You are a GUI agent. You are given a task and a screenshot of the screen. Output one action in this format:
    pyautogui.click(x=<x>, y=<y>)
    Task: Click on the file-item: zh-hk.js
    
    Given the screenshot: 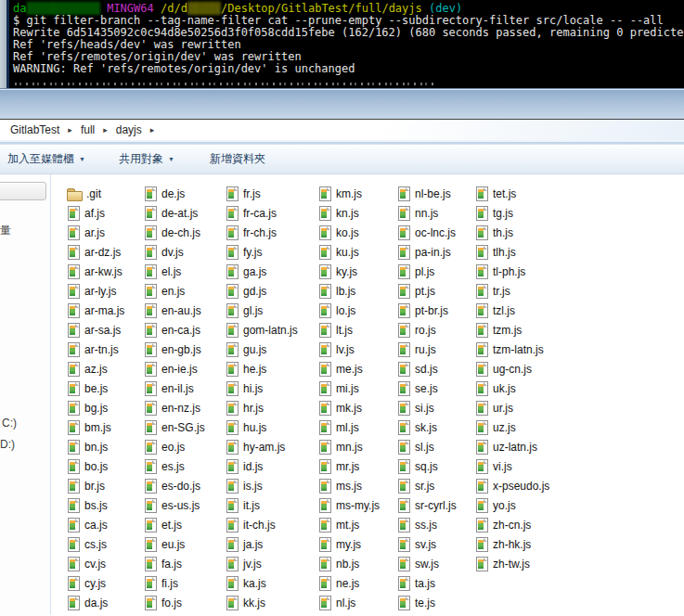 What is the action you would take?
    pyautogui.click(x=512, y=544)
    